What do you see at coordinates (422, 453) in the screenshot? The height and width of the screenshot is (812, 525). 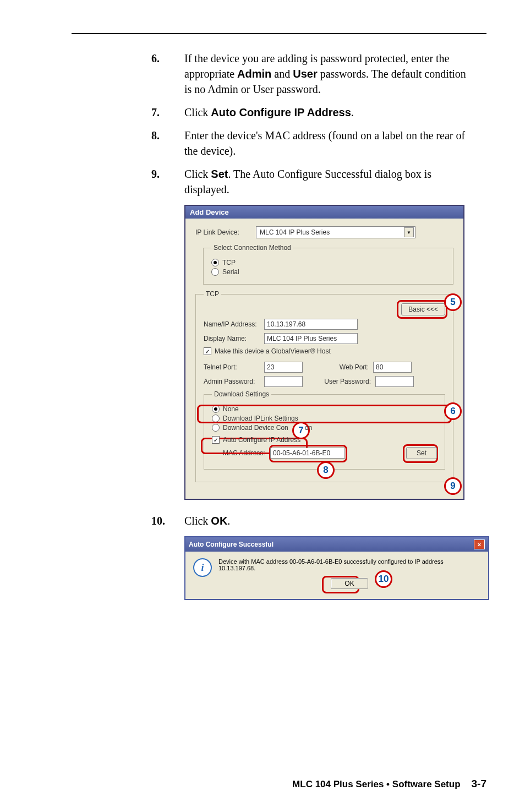 I see `set-button: Set` at bounding box center [422, 453].